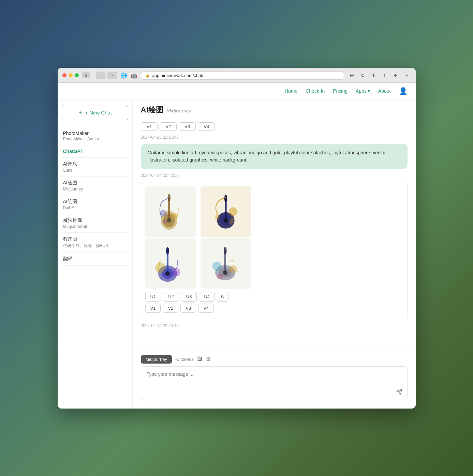 The width and height of the screenshot is (473, 476). I want to click on version-buttons-row-1: V1 V2 V3 V4, so click(274, 127).